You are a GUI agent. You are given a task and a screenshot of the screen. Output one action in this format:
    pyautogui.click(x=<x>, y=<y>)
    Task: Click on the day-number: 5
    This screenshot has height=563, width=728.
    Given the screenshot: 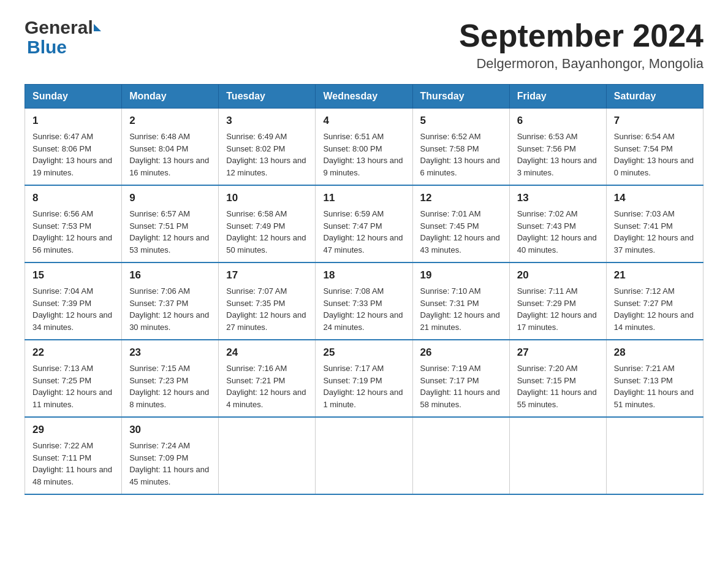 What is the action you would take?
    pyautogui.click(x=461, y=121)
    